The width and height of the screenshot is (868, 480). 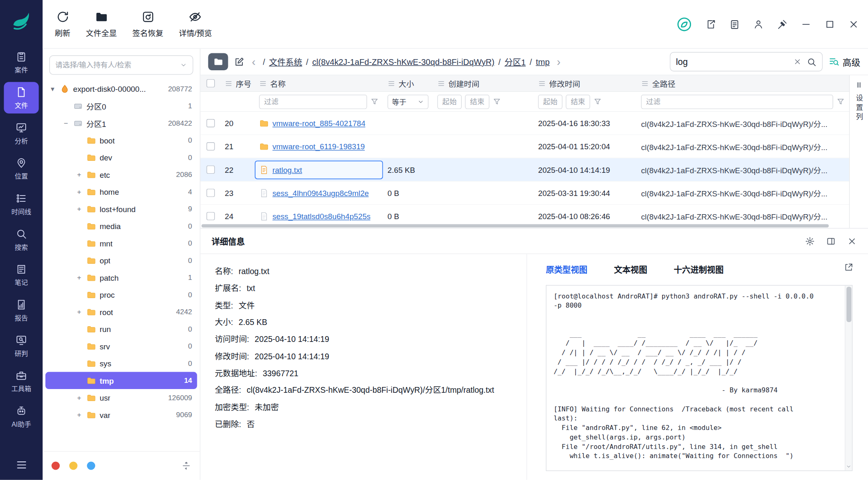 What do you see at coordinates (525, 147) in the screenshot?
I see `table-row: 21 vmware-root_6119-198319 2025-04-01 15…` at bounding box center [525, 147].